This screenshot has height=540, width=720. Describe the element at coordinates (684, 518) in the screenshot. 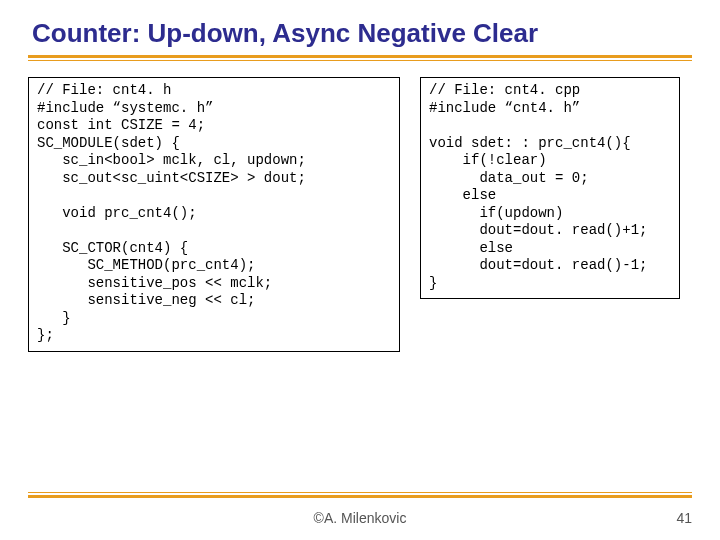

I see `footer-page-number: 41` at that location.